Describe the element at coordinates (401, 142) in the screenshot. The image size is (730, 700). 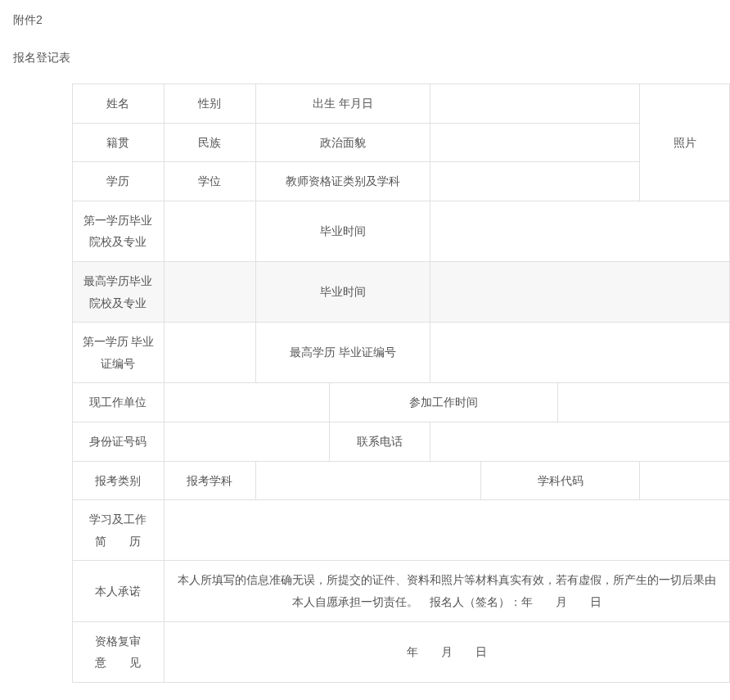
I see `table-row: 籍贯 民族 政治面貌` at that location.